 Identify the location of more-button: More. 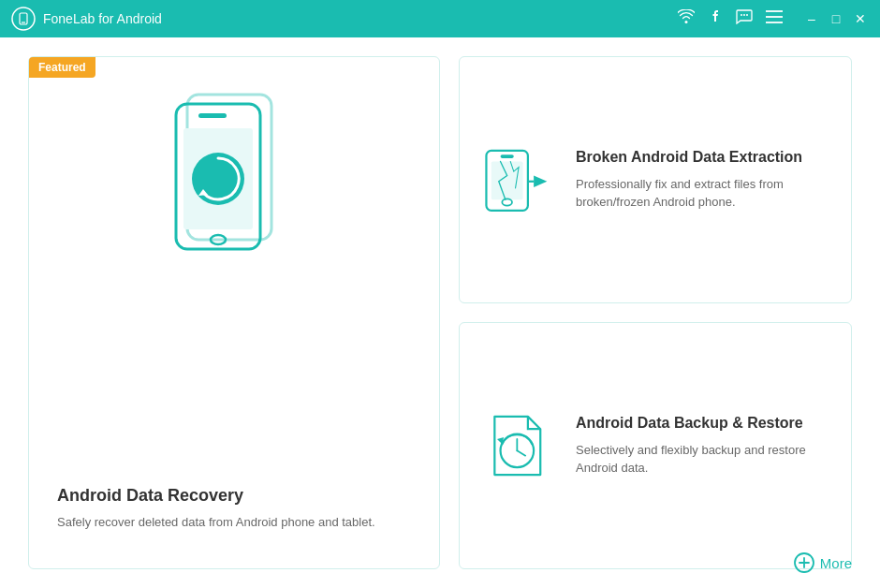
(823, 563).